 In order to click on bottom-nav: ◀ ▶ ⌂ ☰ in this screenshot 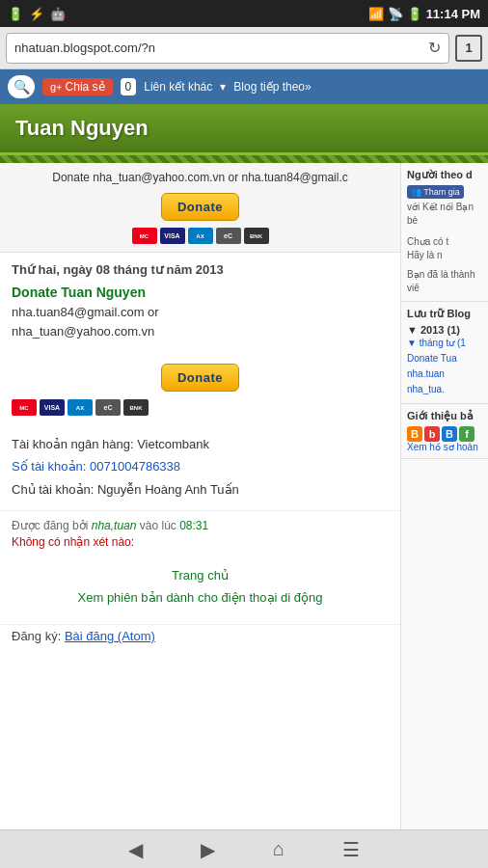, I will do `click(244, 849)`.